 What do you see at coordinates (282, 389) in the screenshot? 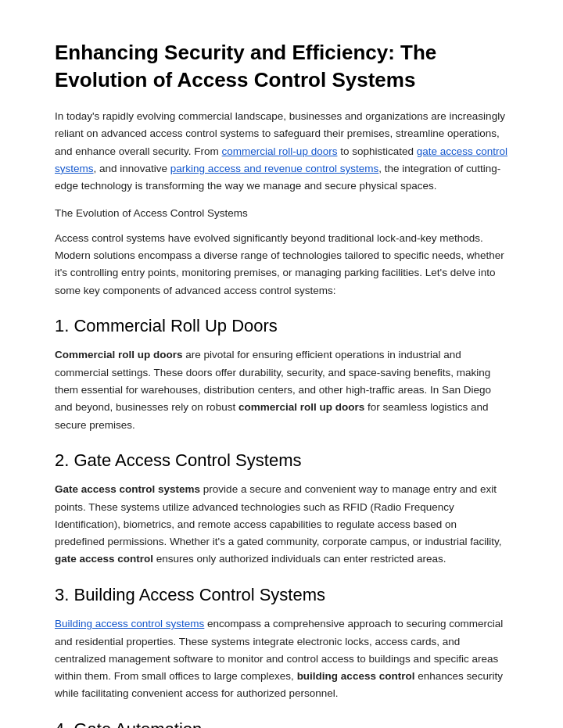
I see `section-1-body: Commercial roll up doors are pivotal for…` at bounding box center [282, 389].